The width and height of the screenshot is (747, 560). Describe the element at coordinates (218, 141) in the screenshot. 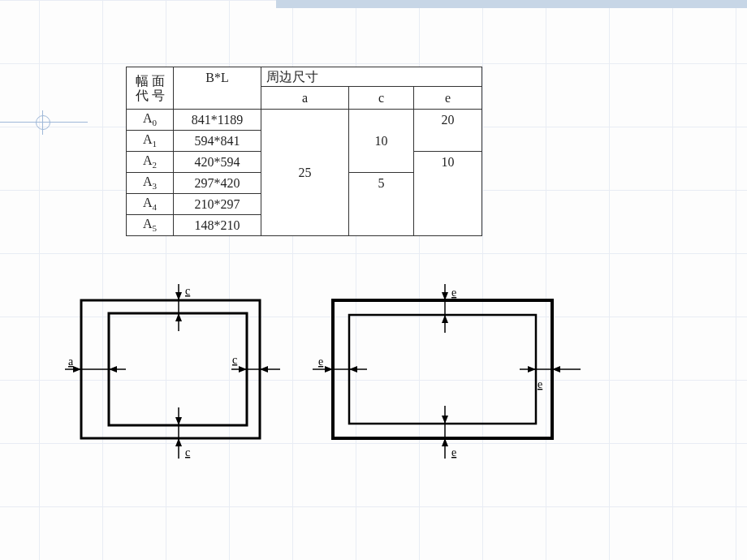

I see `cell-bl: 594*841` at that location.